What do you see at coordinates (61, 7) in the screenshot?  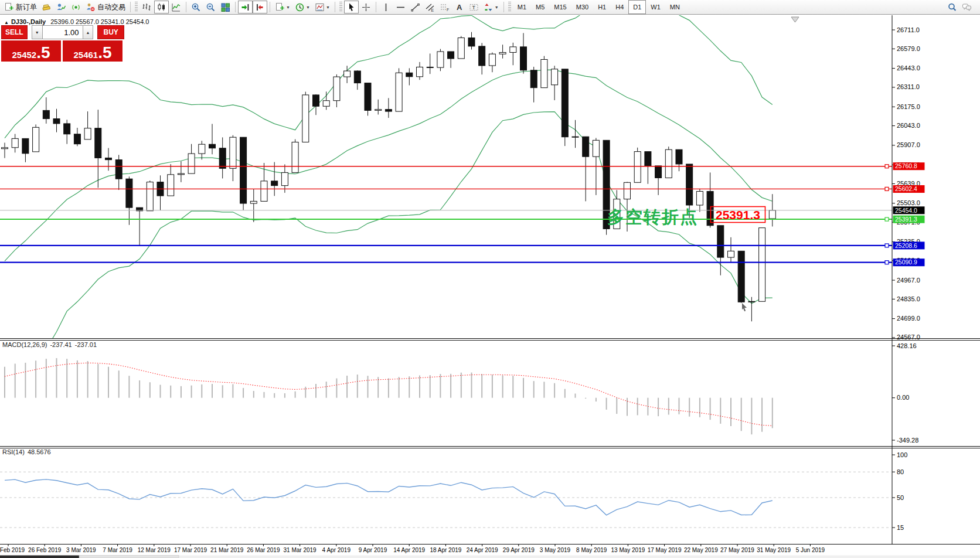 I see `expert-advisors-button` at bounding box center [61, 7].